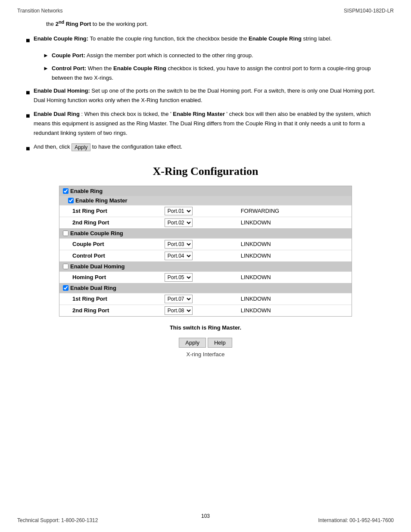  What do you see at coordinates (206, 244) in the screenshot?
I see `couple-port-row: Couple Port Port.01Port.02Port.03 Port.0…` at bounding box center [206, 244].